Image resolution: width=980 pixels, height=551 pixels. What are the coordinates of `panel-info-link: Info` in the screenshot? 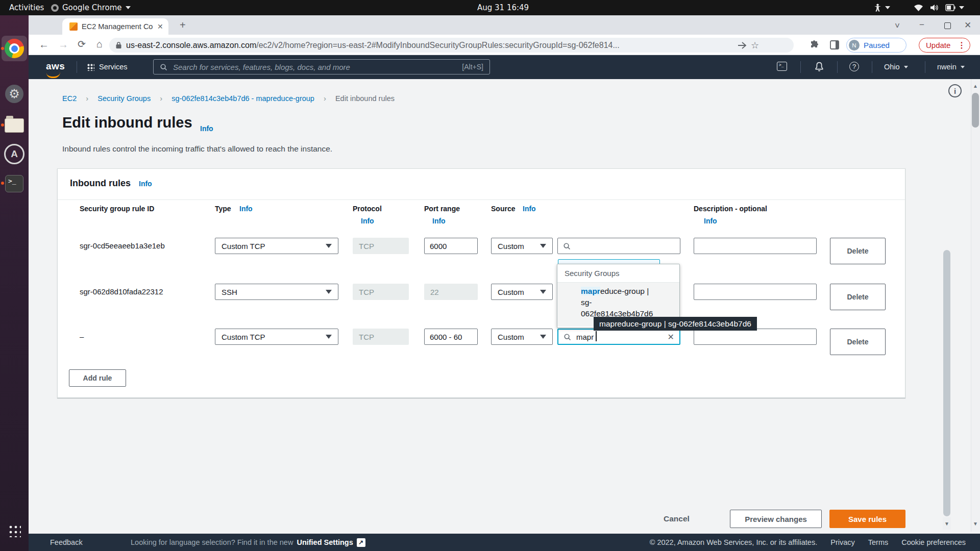 It's located at (145, 184).